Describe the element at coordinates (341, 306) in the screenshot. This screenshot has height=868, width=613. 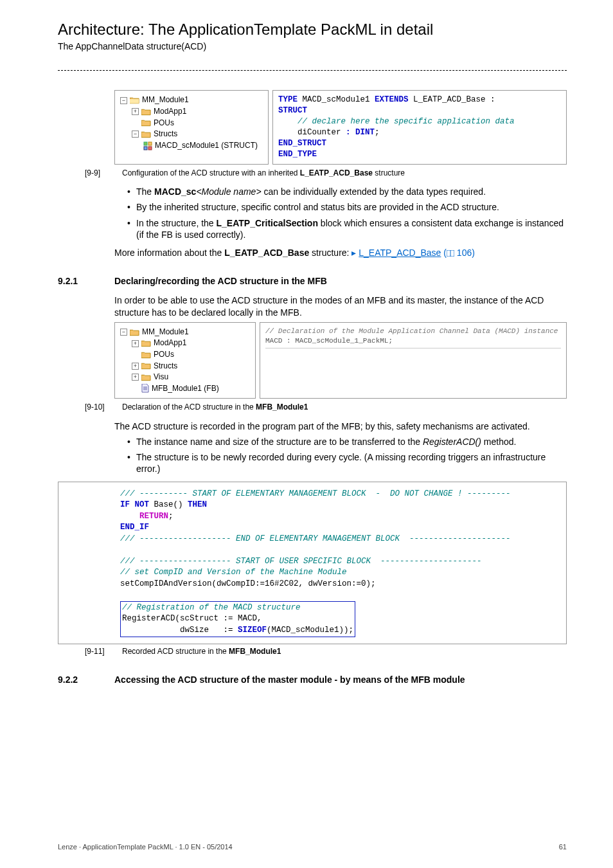
I see `paragraph: In order to be able to use the ACD struc…` at that location.